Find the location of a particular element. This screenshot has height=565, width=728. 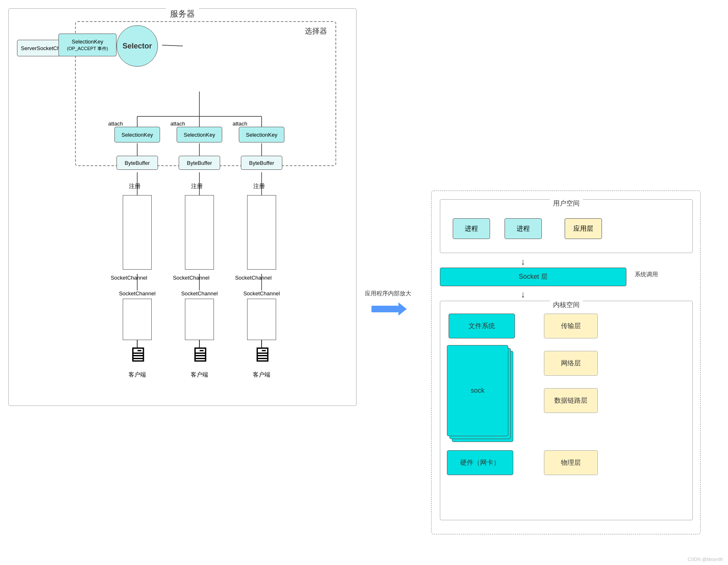

attach-label-1: attach is located at coordinates (115, 123).